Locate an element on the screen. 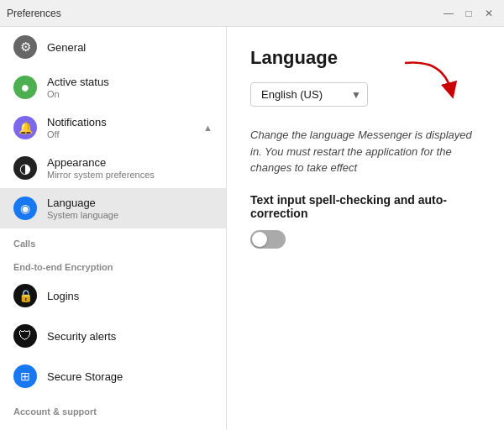  window-controls: — □ ✕ is located at coordinates (469, 13).